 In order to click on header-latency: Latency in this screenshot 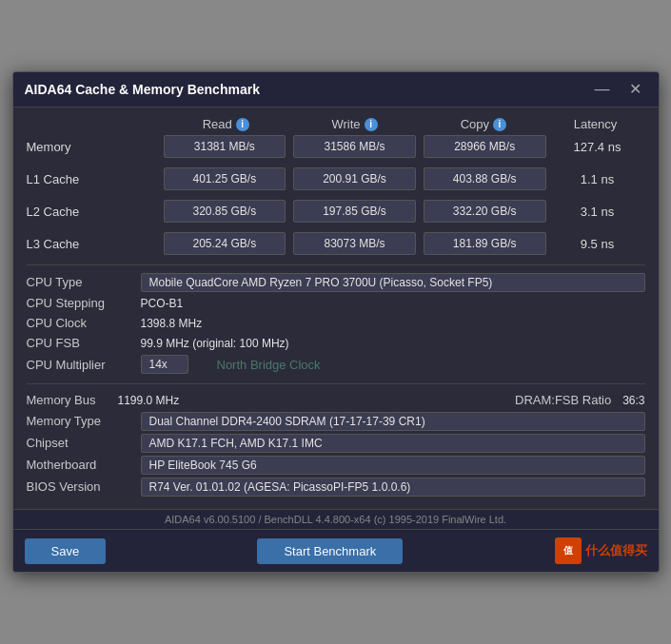, I will do `click(595, 124)`.